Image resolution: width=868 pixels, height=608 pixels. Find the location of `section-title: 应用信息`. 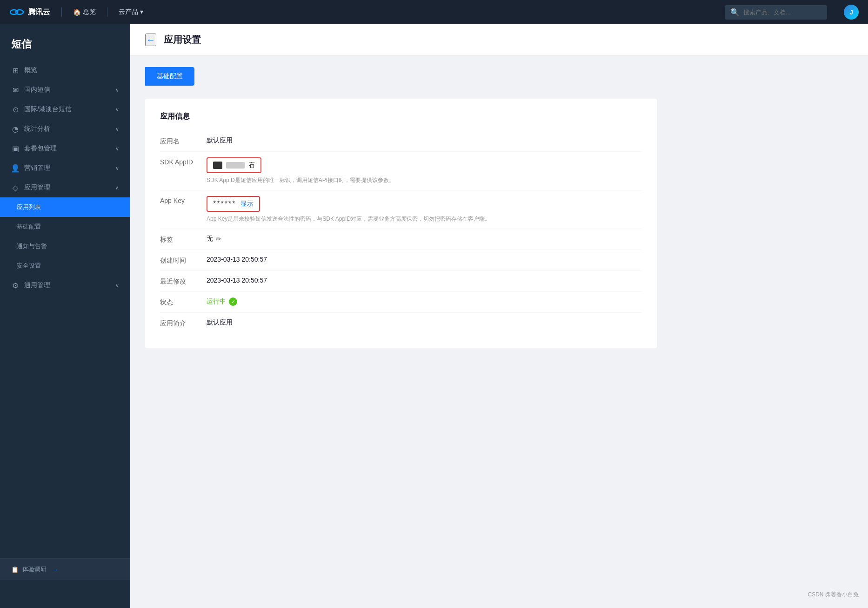

section-title: 应用信息 is located at coordinates (401, 116).